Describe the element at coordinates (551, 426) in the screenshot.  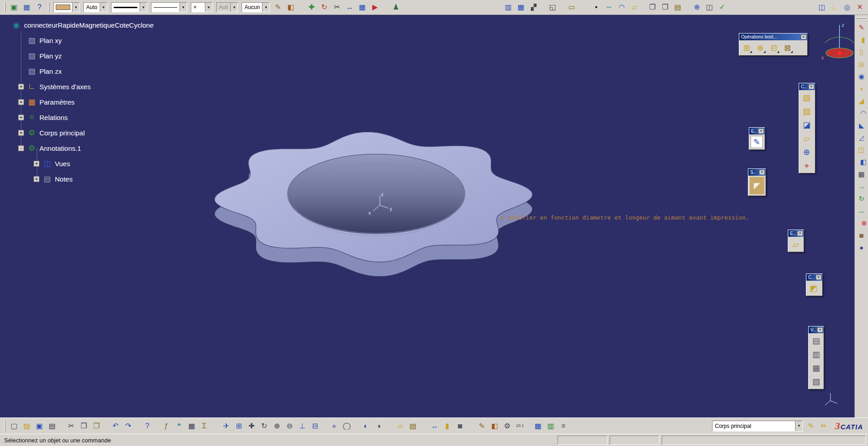
I see `graph-icon: ▥` at that location.